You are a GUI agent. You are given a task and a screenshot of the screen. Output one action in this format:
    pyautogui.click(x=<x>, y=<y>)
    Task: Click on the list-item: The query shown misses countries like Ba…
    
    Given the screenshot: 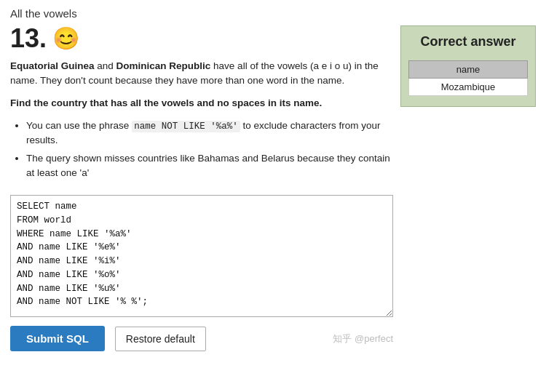 What is the action you would take?
    pyautogui.click(x=210, y=166)
    